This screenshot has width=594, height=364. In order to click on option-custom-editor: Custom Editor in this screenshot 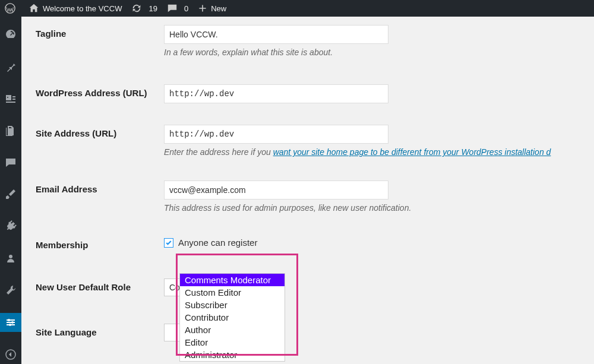, I will do `click(232, 292)`.